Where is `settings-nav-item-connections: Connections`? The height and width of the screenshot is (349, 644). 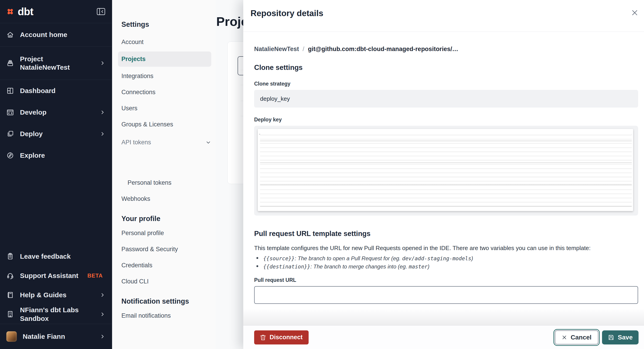 settings-nav-item-connections: Connections is located at coordinates (166, 92).